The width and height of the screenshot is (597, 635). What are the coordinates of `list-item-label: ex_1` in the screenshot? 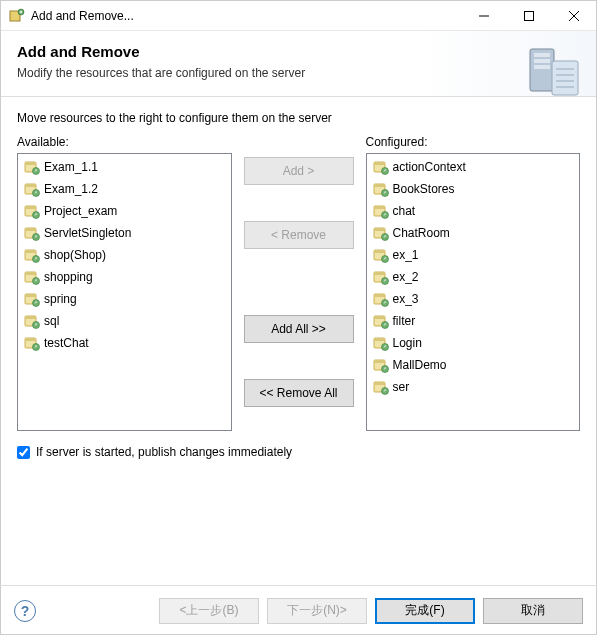 It's located at (406, 255).